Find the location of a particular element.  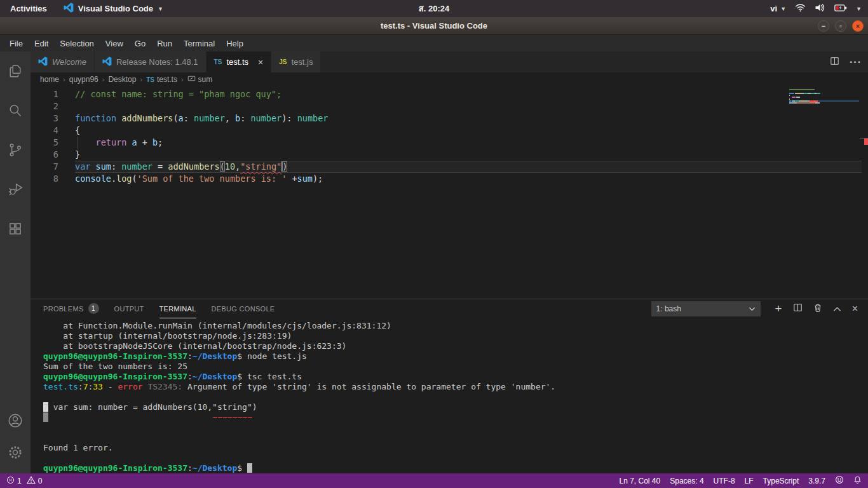

search-icon is located at coordinates (15, 111).